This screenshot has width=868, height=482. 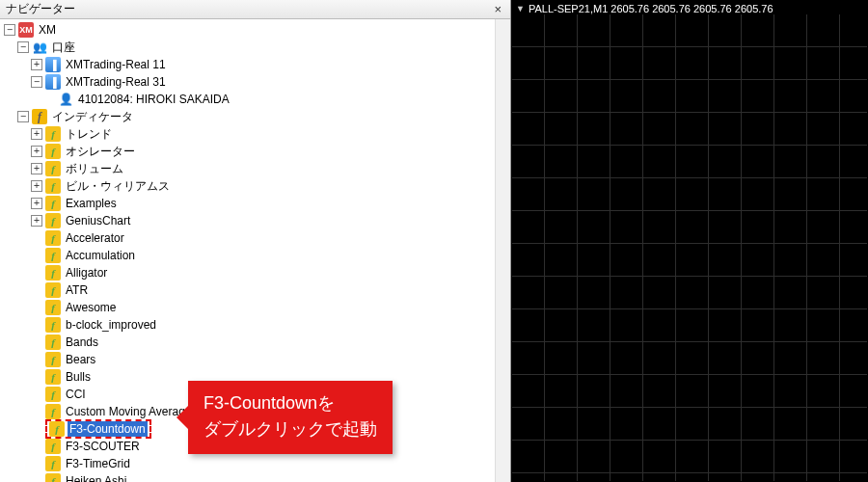 What do you see at coordinates (249, 221) in the screenshot?
I see `tree-indicator-folder: +fGeniusChart` at bounding box center [249, 221].